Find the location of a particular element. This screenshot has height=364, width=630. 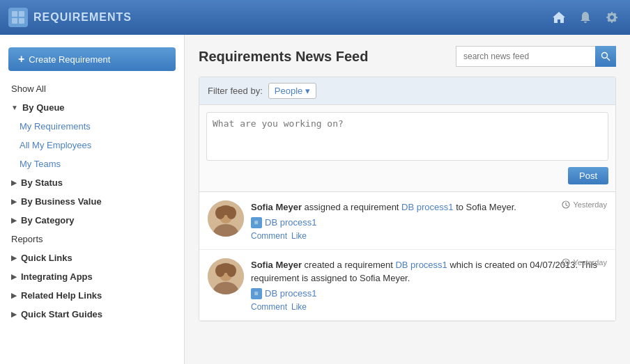

feed-text: Sofia Meyer assigned a requirement DB pr… is located at coordinates (429, 207).